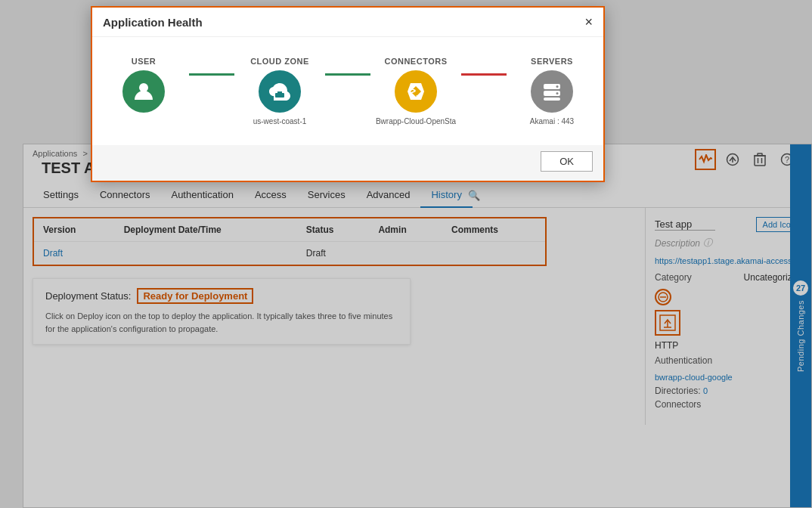  I want to click on health-node-servers: SERVERS Akamai : 443, so click(552, 91).